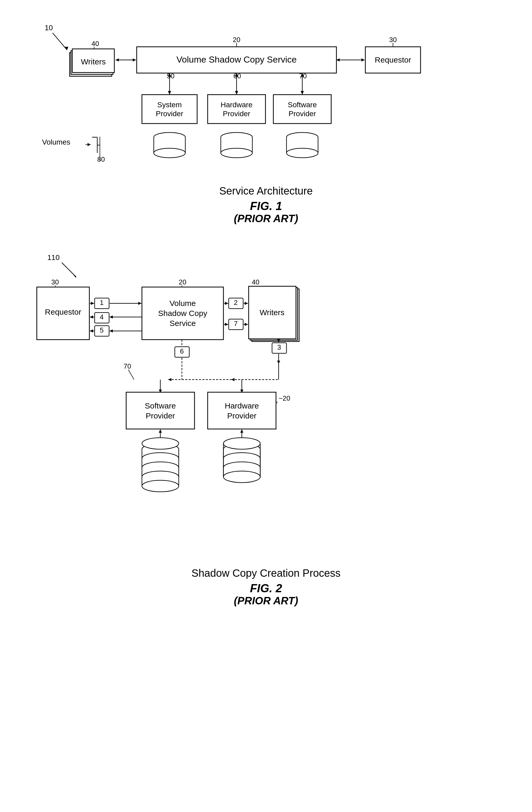 The height and width of the screenshot is (812, 532). What do you see at coordinates (160, 416) in the screenshot?
I see `fig2-sw-text2: Provider` at bounding box center [160, 416].